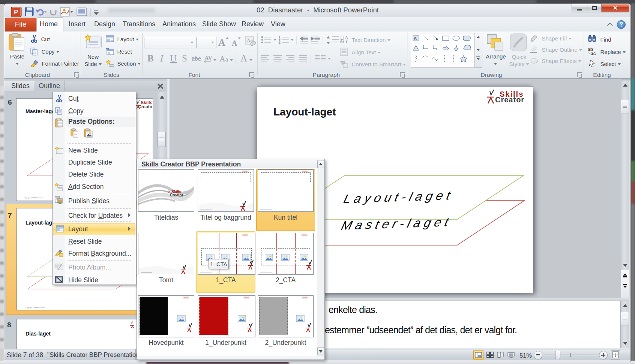  Describe the element at coordinates (593, 53) in the screenshot. I see `svg-text: ac` at that location.